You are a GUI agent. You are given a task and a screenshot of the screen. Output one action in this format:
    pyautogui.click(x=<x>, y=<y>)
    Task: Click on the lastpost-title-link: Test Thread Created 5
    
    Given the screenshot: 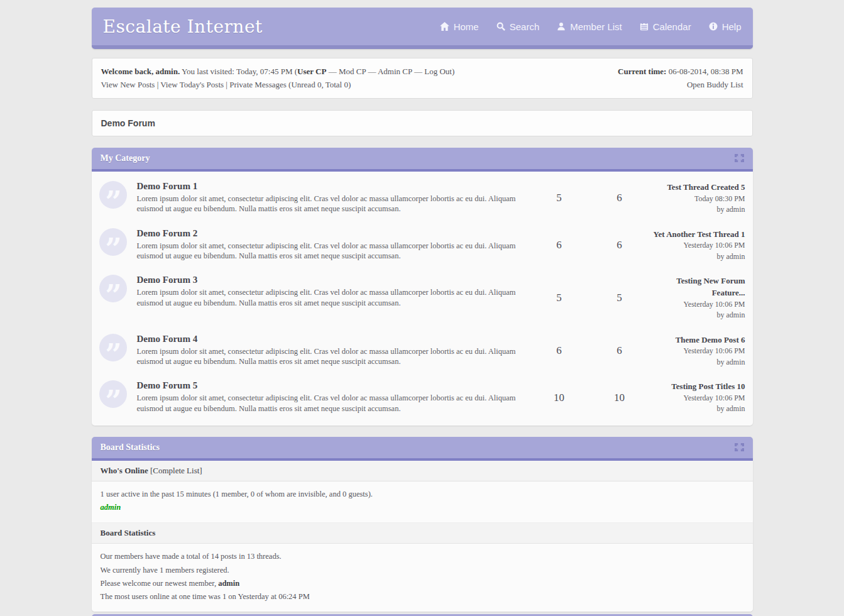 What is the action you would take?
    pyautogui.click(x=694, y=187)
    